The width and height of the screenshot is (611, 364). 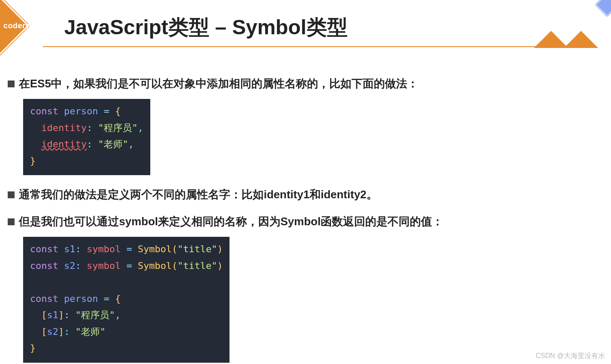 What do you see at coordinates (64, 144) in the screenshot?
I see `token-property-error: identity` at bounding box center [64, 144].